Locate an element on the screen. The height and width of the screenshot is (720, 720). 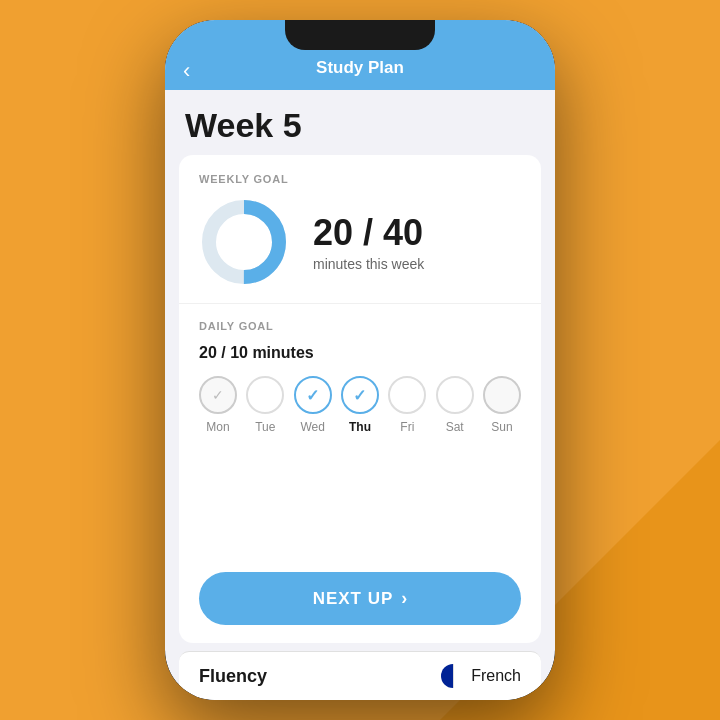
week-title: Week 5 is located at coordinates (360, 126).